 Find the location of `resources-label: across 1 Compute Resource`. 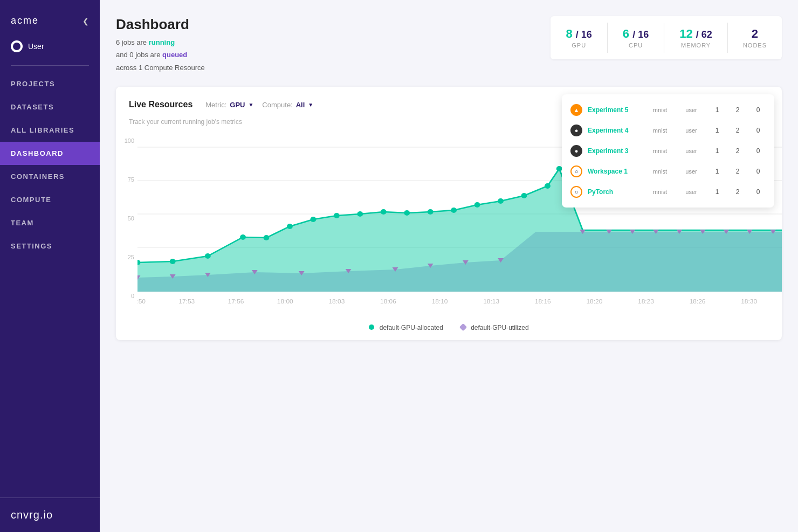

resources-label: across 1 Compute Resource is located at coordinates (161, 68).